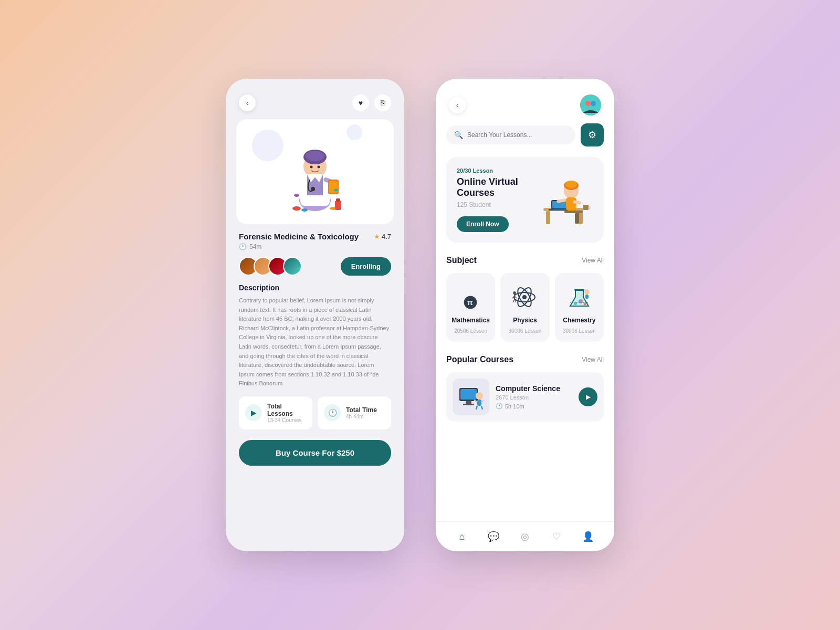  Describe the element at coordinates (386, 236) in the screenshot. I see `rating-value: 4.7` at that location.